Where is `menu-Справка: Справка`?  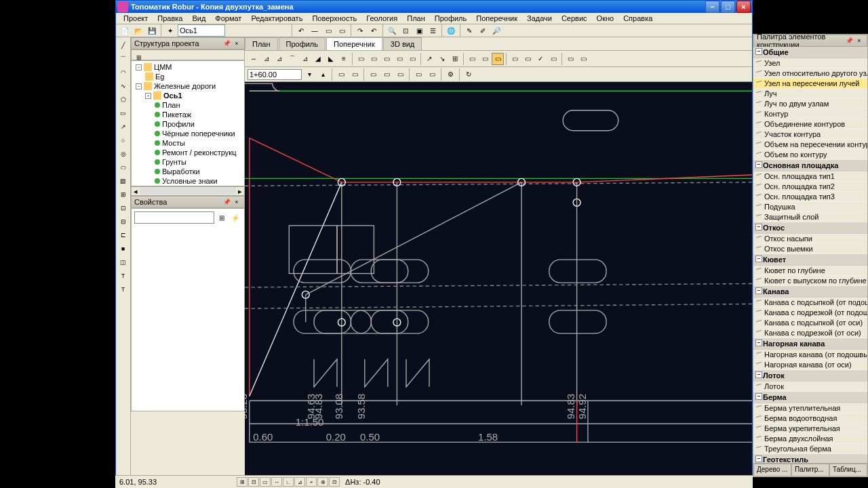 menu-Справка: Справка is located at coordinates (637, 18).